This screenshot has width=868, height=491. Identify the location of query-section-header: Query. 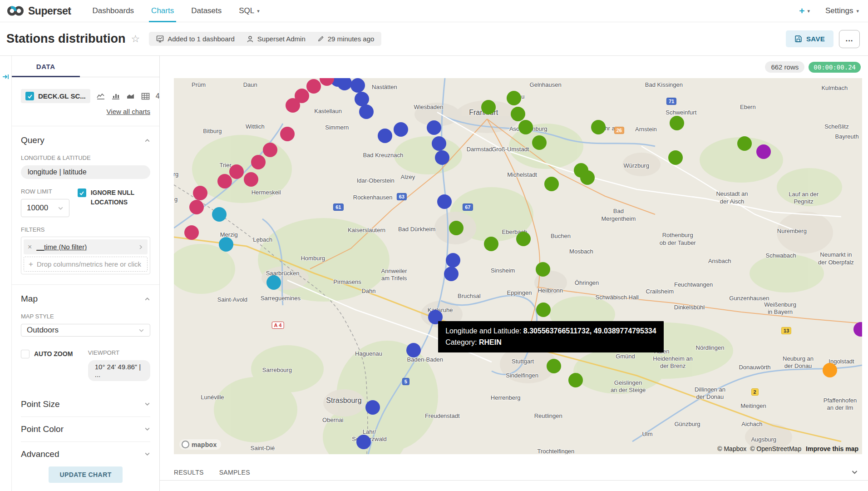
(85, 140).